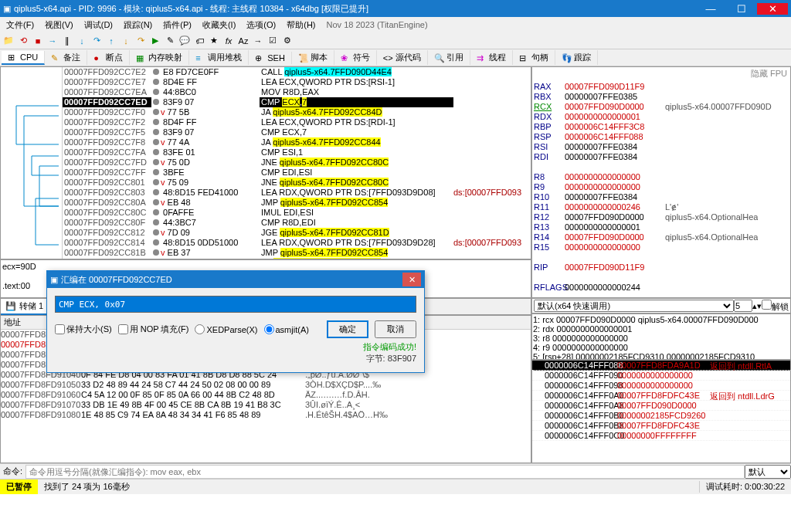 Image resolution: width=791 pixels, height=532 pixels. Describe the element at coordinates (396, 486) in the screenshot. I see `status-bar: 已暂停 找到了 24 项为 16毫秒 调试耗时: 0:00:30:22` at that location.